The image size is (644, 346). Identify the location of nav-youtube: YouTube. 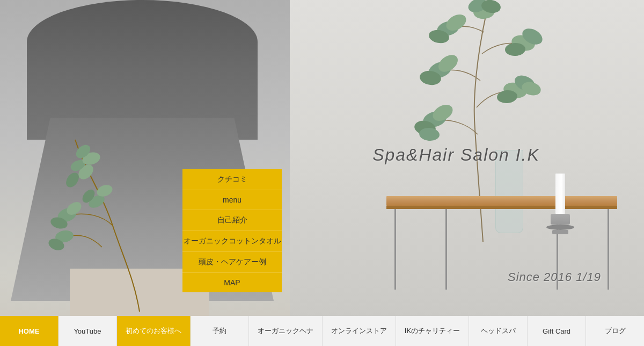
(88, 331).